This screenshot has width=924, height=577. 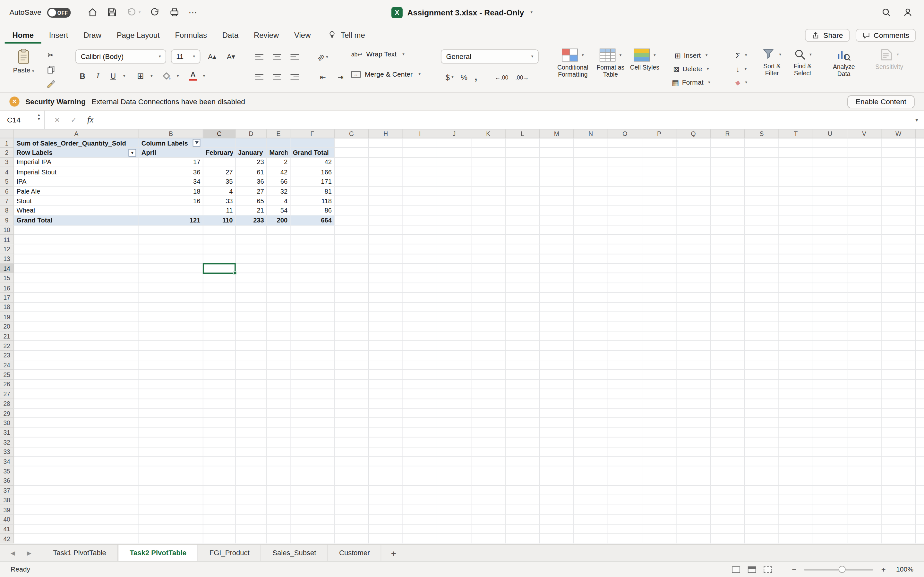 What do you see at coordinates (7, 394) in the screenshot?
I see `row-header: 27` at bounding box center [7, 394].